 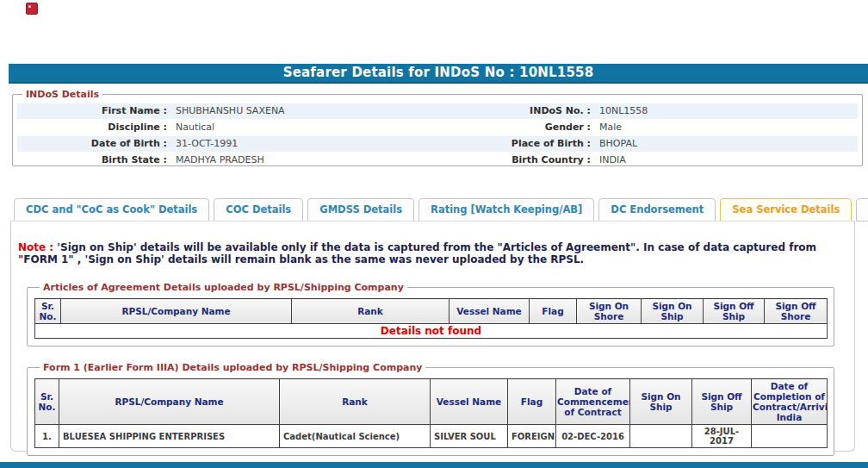 I want to click on aoa-header-rank: Rank, so click(x=370, y=312).